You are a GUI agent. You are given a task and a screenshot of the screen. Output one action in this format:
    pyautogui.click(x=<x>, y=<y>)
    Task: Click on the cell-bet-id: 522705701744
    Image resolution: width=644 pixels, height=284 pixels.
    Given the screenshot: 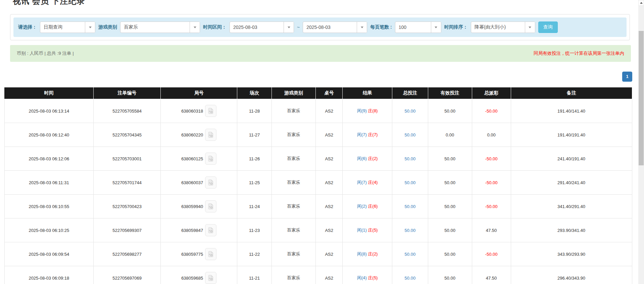 What is the action you would take?
    pyautogui.click(x=127, y=183)
    